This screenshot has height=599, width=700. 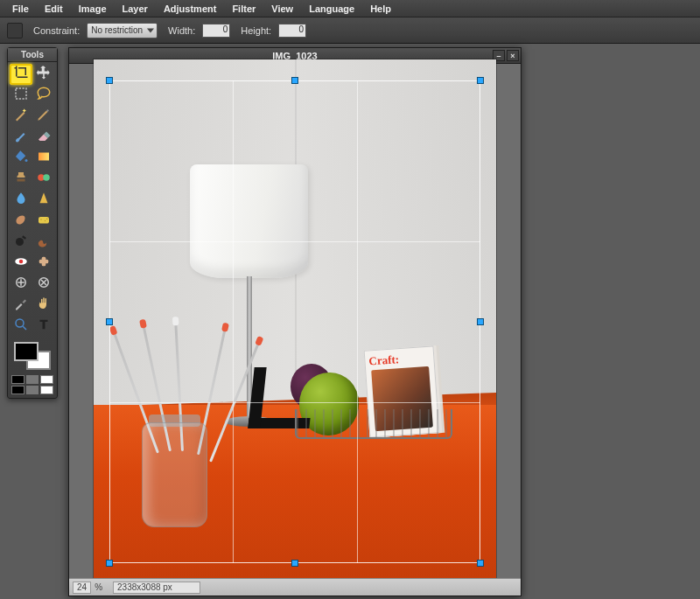 I want to click on spot-heal-icon, so click(x=44, y=263).